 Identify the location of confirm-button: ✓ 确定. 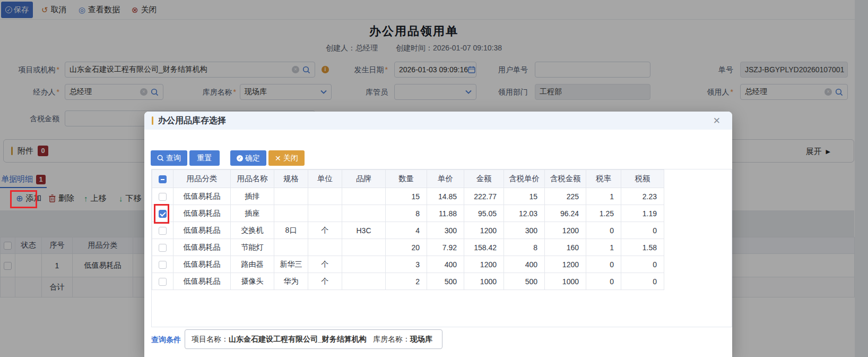
(248, 158).